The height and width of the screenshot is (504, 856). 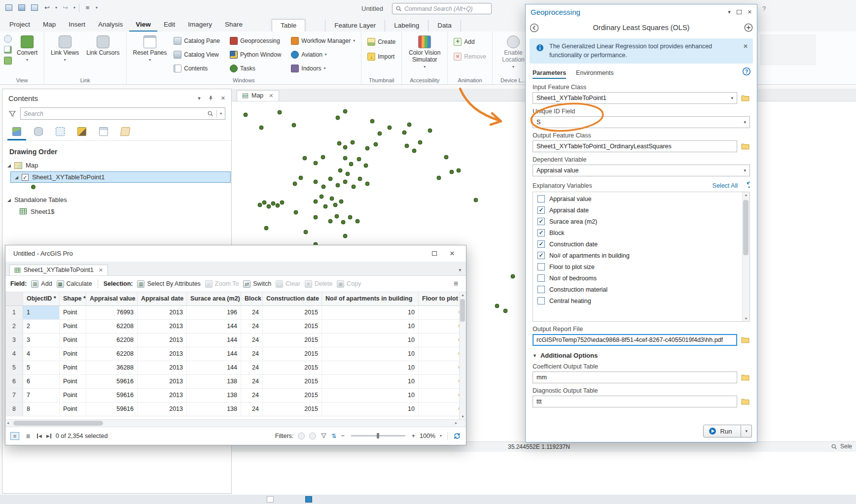 I want to click on indoors-button: Indoors▾, so click(x=323, y=68).